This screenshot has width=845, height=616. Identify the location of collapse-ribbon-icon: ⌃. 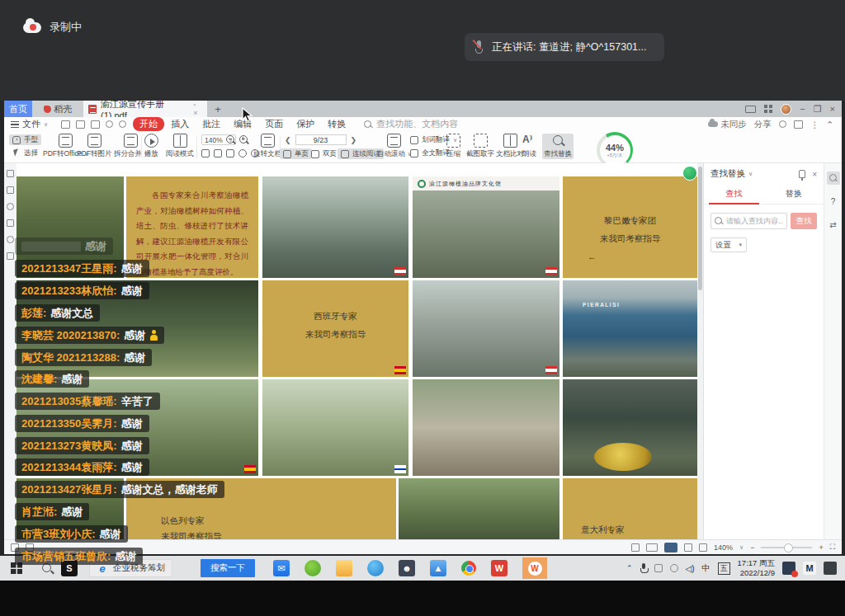
(830, 125).